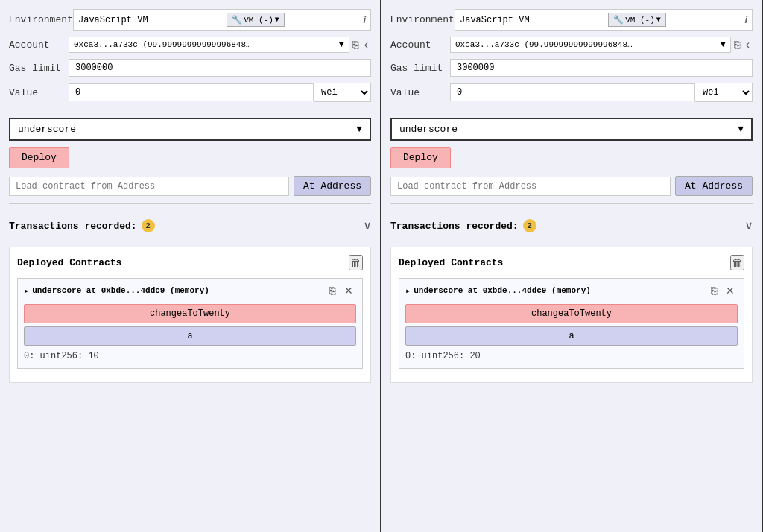 Image resolution: width=763 pixels, height=532 pixels. Describe the element at coordinates (341, 291) in the screenshot. I see `contract-actions: ⎘ ✕` at that location.